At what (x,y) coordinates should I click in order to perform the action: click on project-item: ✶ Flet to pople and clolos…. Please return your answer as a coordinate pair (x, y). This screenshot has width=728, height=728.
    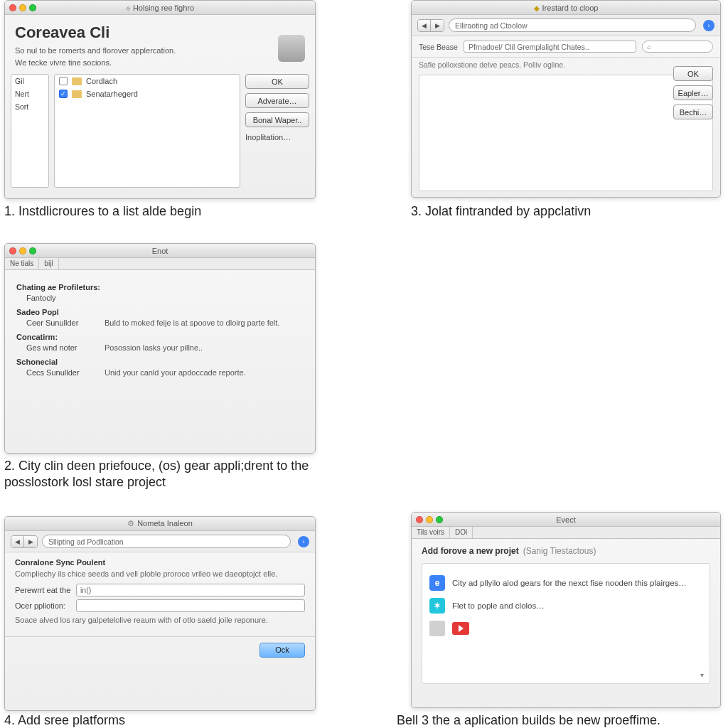
    Looking at the image, I should click on (566, 606).